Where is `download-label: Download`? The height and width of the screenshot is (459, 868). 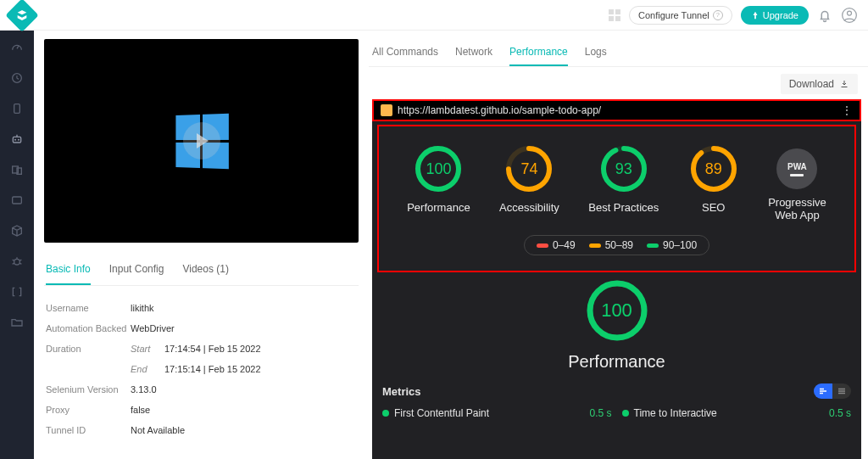 download-label: Download is located at coordinates (812, 84).